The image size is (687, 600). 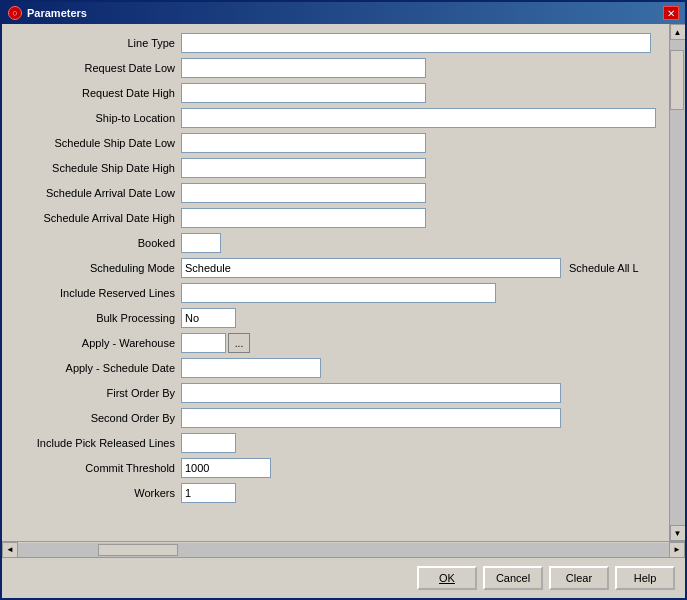 I want to click on help-button: Help, so click(x=645, y=578).